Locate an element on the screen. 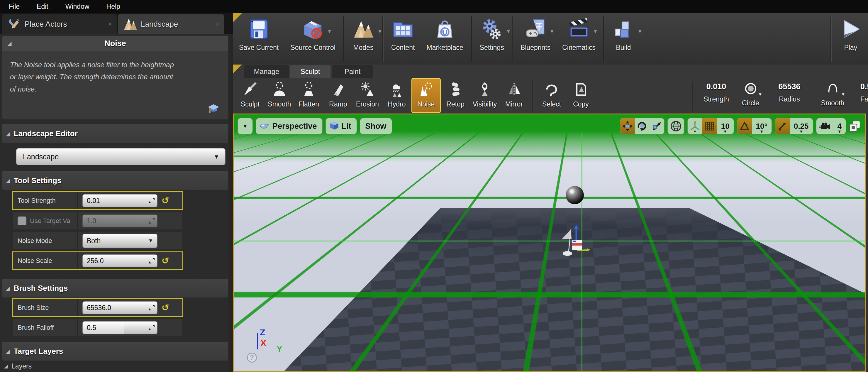 The height and width of the screenshot is (372, 868). noise-header: ◢ Noise is located at coordinates (115, 43).